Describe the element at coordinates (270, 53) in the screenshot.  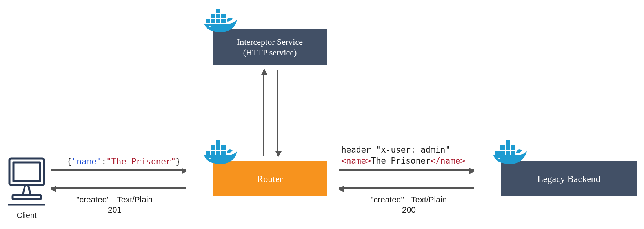
I see `interceptor-subtitle: (HTTP service)` at that location.